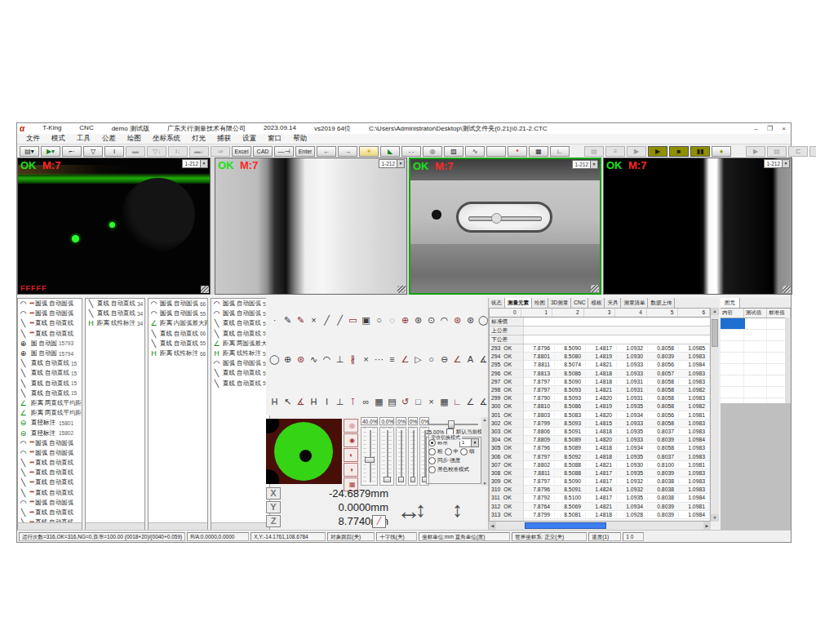  Describe the element at coordinates (519, 303) in the screenshot. I see `table-tab: 测量元素` at that location.